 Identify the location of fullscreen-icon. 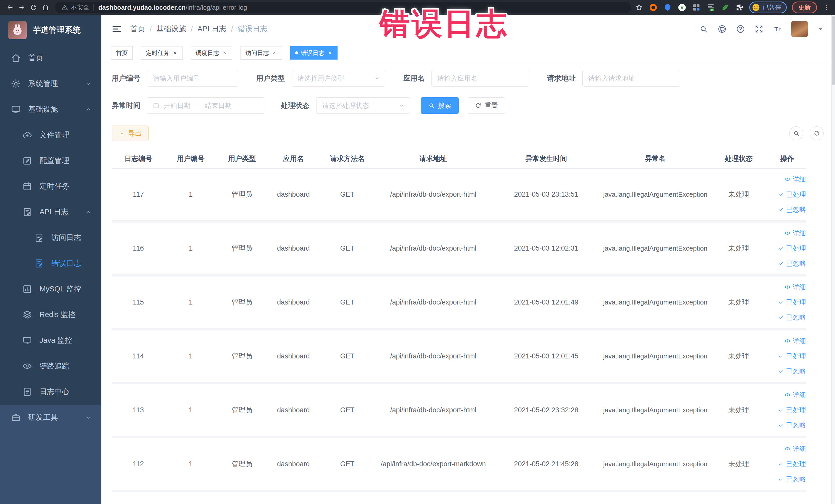
(759, 29).